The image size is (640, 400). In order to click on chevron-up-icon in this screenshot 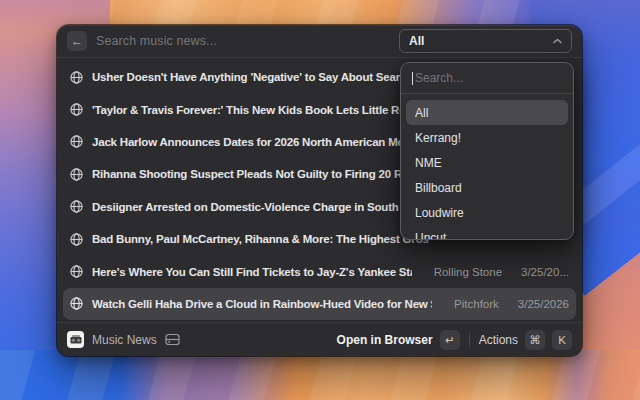, I will do `click(558, 41)`.